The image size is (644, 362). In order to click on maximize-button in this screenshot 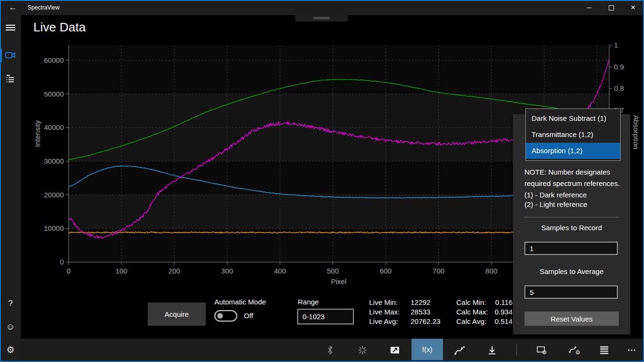, I will do `click(611, 8)`.